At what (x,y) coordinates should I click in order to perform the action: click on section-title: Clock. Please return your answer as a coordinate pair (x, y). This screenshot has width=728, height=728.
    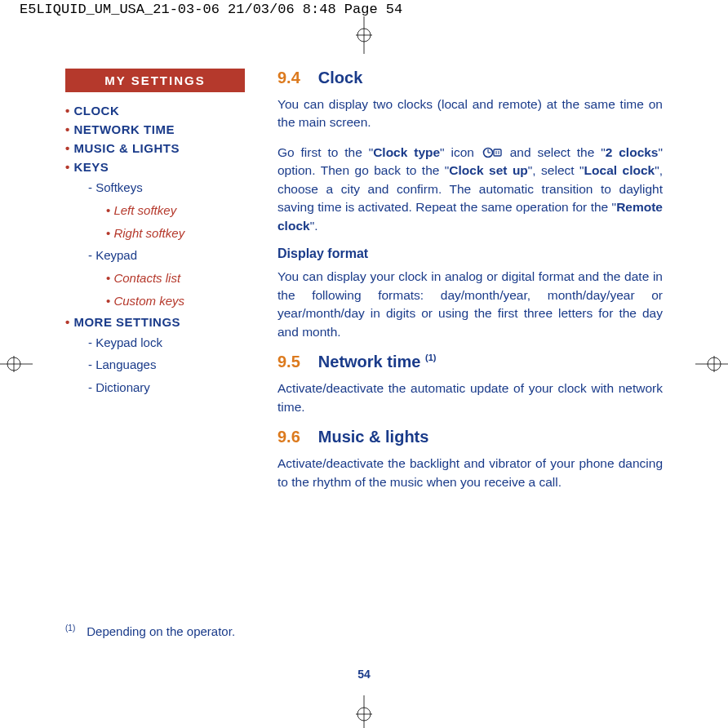
    Looking at the image, I should click on (340, 78).